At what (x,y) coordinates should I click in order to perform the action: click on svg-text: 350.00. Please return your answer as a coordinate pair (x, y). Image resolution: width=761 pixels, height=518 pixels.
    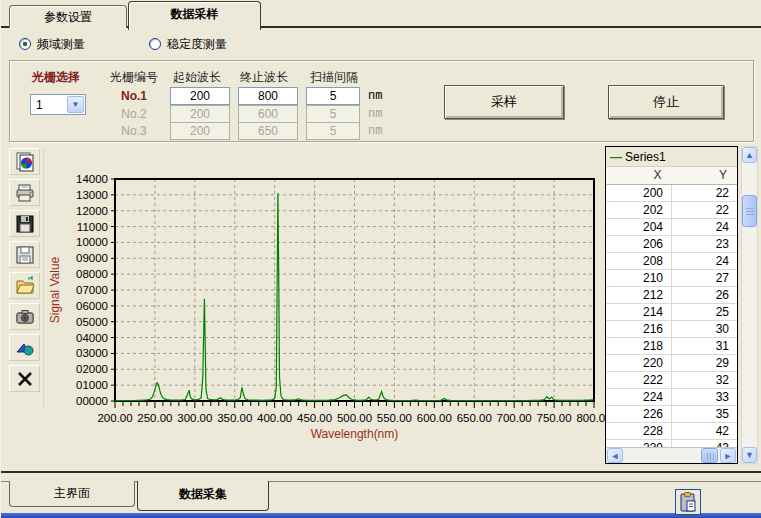
    Looking at the image, I should click on (234, 418).